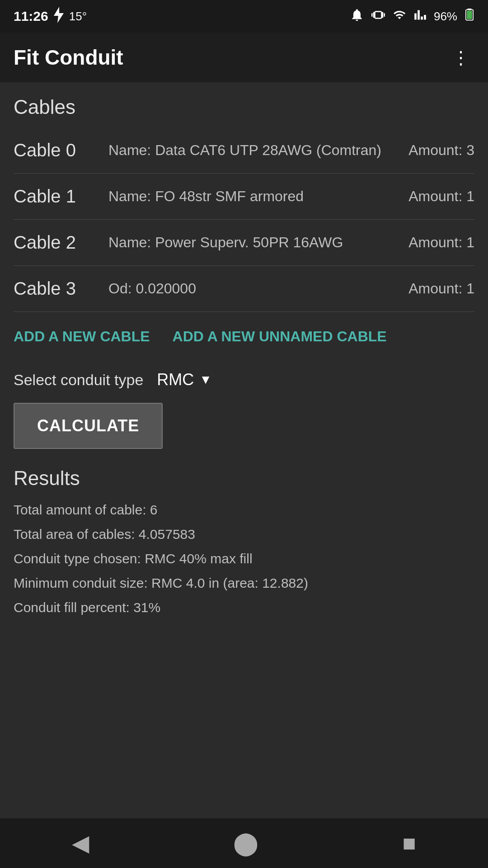  Describe the element at coordinates (31, 16) in the screenshot. I see `status-time: 11:26` at that location.